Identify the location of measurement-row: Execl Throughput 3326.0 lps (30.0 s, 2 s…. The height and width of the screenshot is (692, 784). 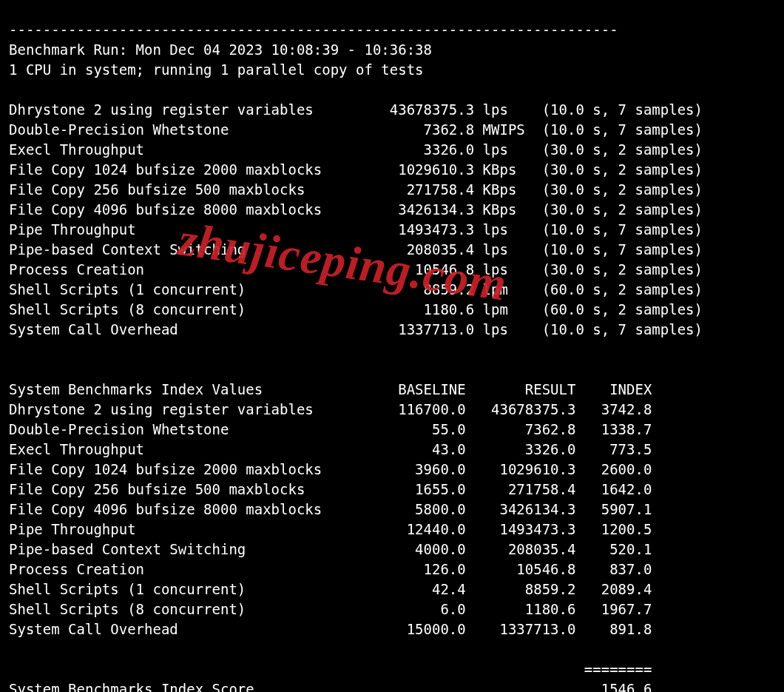
(356, 150).